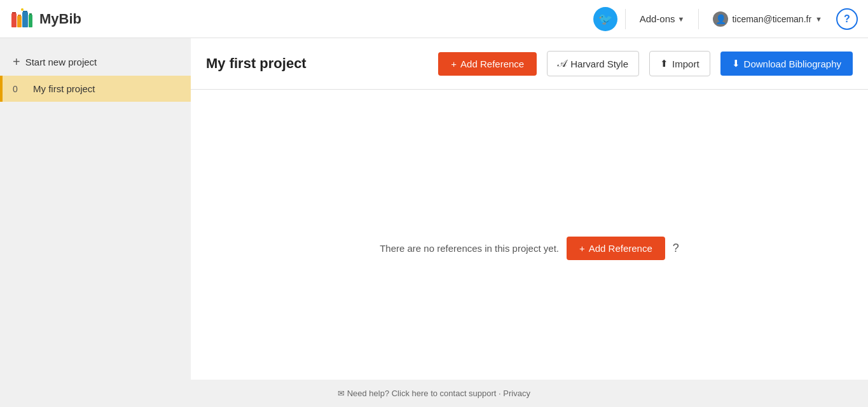 The image size is (868, 407). Describe the element at coordinates (605, 19) in the screenshot. I see `twitter-icon: 🐦` at that location.